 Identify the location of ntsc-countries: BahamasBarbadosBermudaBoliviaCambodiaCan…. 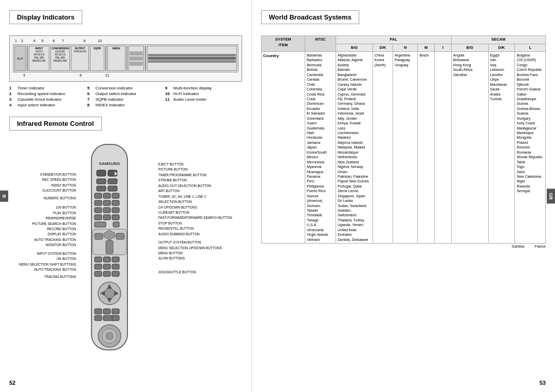
(320, 148).